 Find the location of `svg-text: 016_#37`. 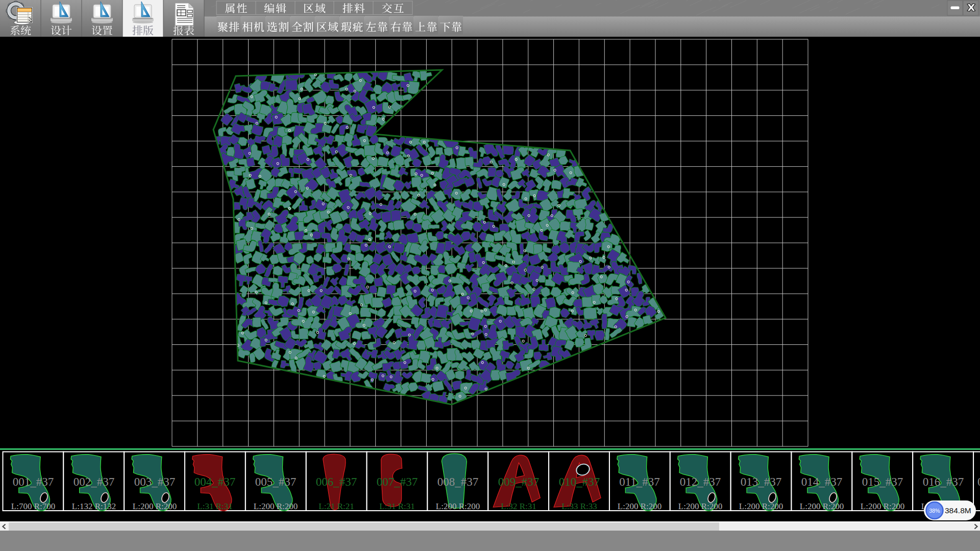

svg-text: 016_#37 is located at coordinates (943, 482).